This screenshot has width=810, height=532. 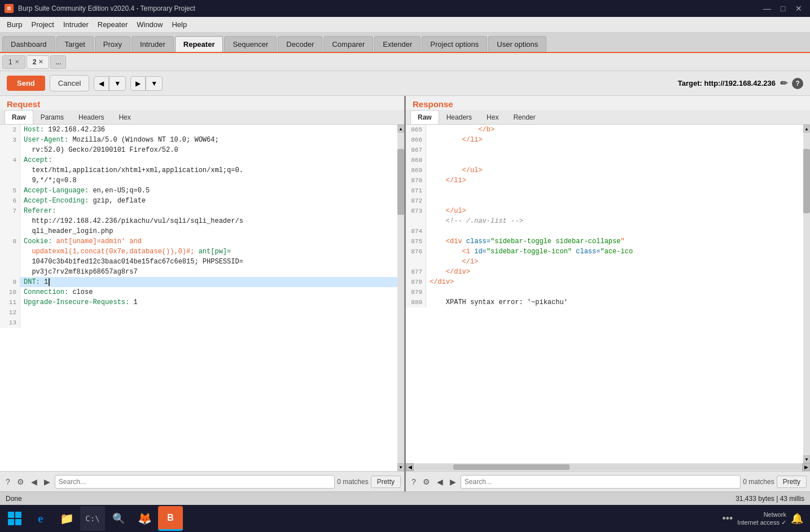 I want to click on notification-icon: 🔔, so click(x=797, y=518).